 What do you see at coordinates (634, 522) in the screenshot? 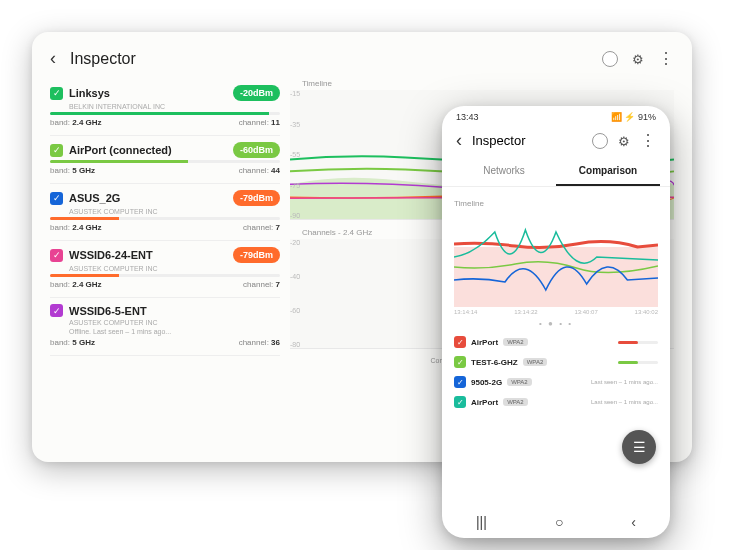
I see `back-button: ‹` at bounding box center [634, 522].